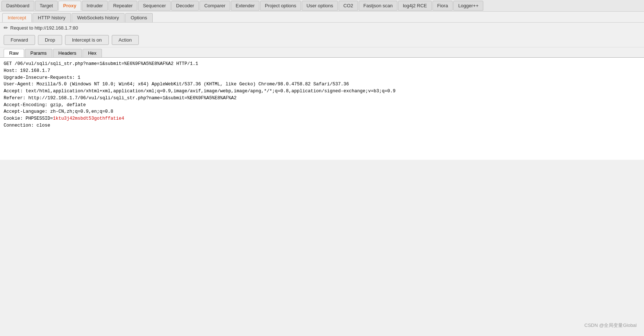  What do you see at coordinates (281, 6) in the screenshot?
I see `top-tab-project-options: Project options` at bounding box center [281, 6].